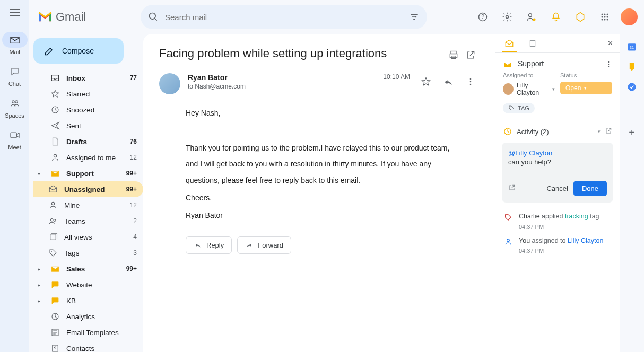  I want to click on rail-mail-label: Mail, so click(14, 52).